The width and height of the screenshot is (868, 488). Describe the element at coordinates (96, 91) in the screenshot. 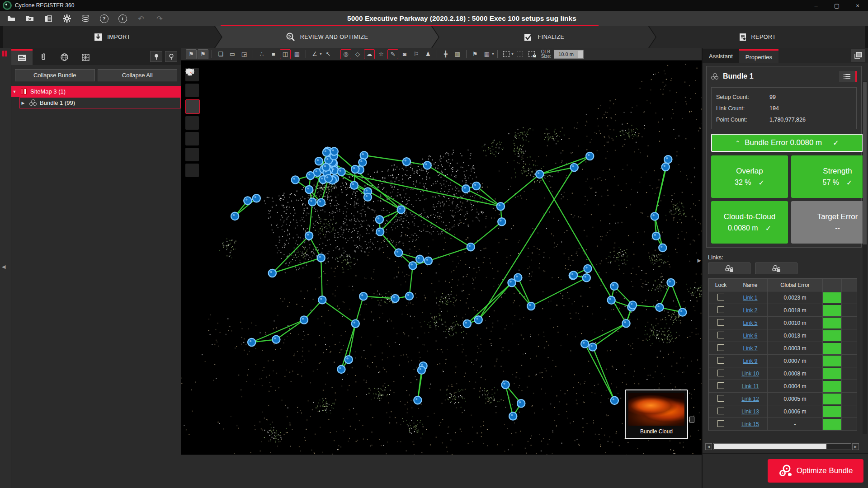

I see `tree-item-sitemap-3-1-: ▼SiteMap 3 (1)` at that location.